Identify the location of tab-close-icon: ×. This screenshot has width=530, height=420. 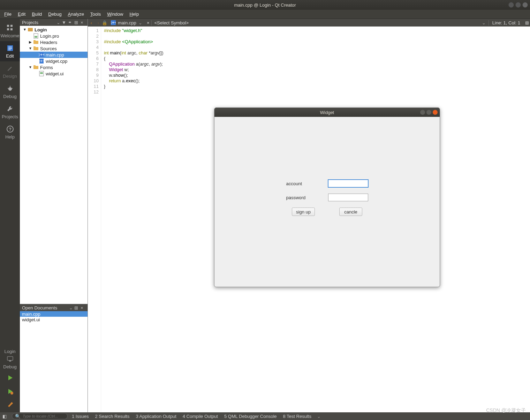
(148, 23).